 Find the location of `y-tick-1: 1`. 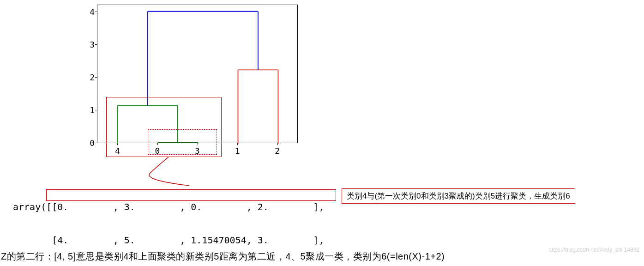

y-tick-1: 1 is located at coordinates (88, 110).